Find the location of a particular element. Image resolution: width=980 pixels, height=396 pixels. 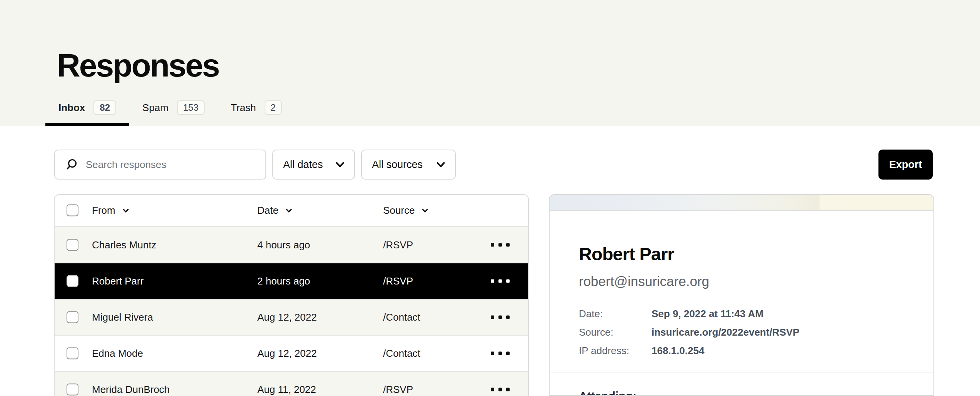

tab-spam-count-badge: 153 is located at coordinates (191, 108).